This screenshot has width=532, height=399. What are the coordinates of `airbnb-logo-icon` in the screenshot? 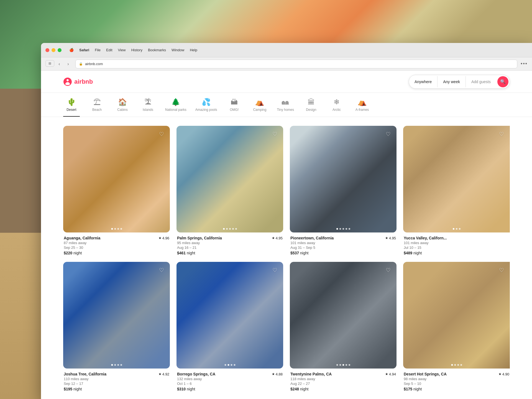 It's located at (68, 82).